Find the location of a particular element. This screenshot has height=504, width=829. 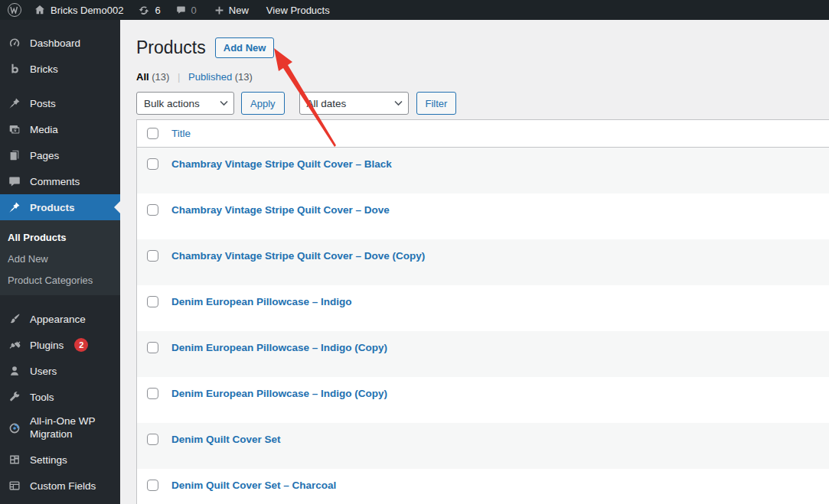

table-row: Denim European Pillowcase – Indigo is located at coordinates (483, 308).